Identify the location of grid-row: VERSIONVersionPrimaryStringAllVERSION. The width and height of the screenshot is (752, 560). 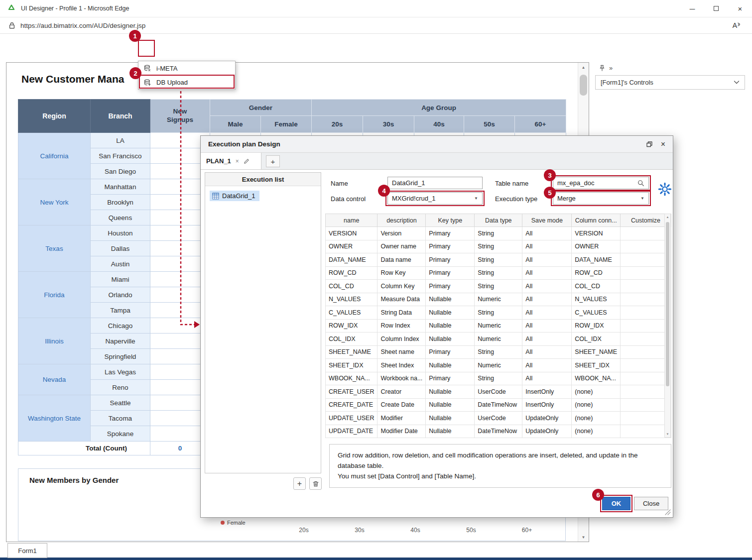
(499, 234).